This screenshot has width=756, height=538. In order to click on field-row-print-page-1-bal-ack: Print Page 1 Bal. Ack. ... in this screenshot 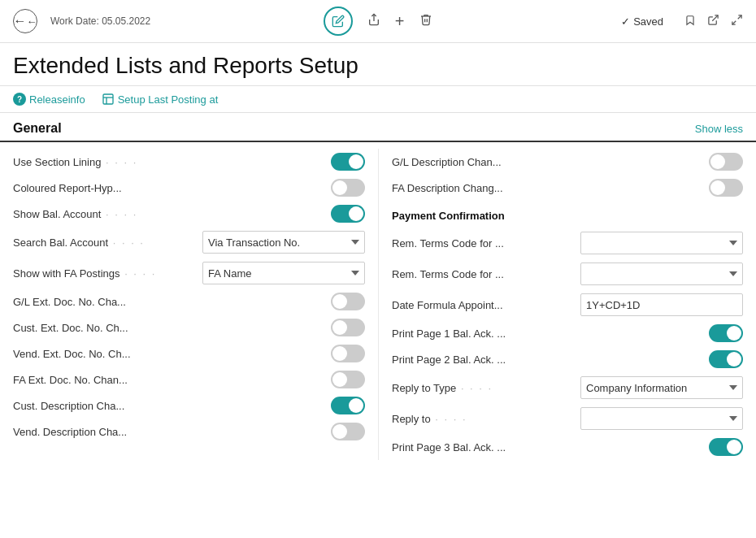, I will do `click(567, 333)`.